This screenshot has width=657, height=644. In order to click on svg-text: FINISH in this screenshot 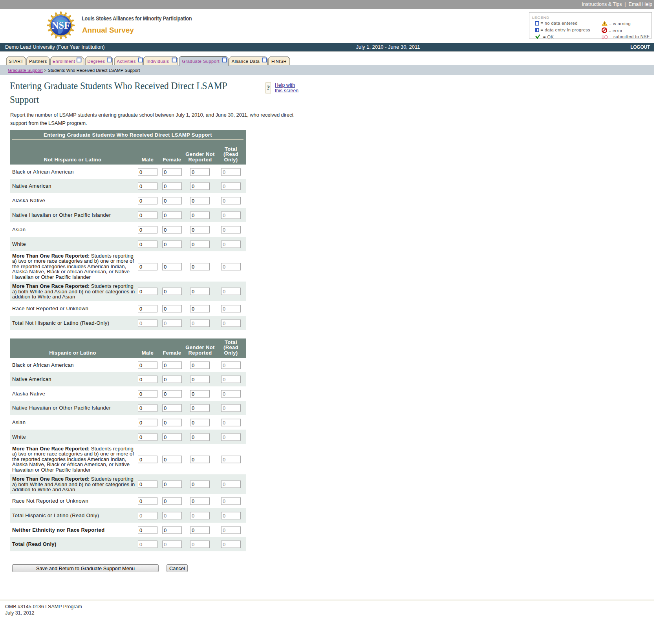, I will do `click(279, 61)`.